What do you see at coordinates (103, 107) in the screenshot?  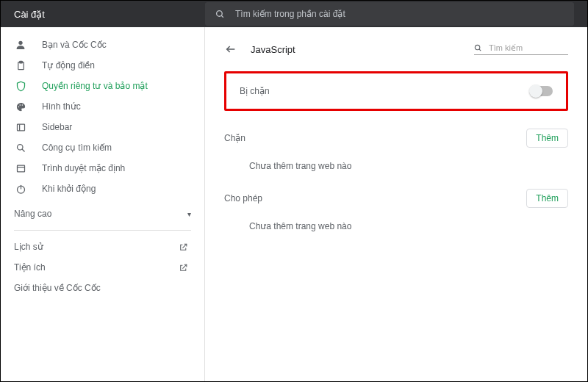 I see `sidebar-item-appearance: Hình thức` at bounding box center [103, 107].